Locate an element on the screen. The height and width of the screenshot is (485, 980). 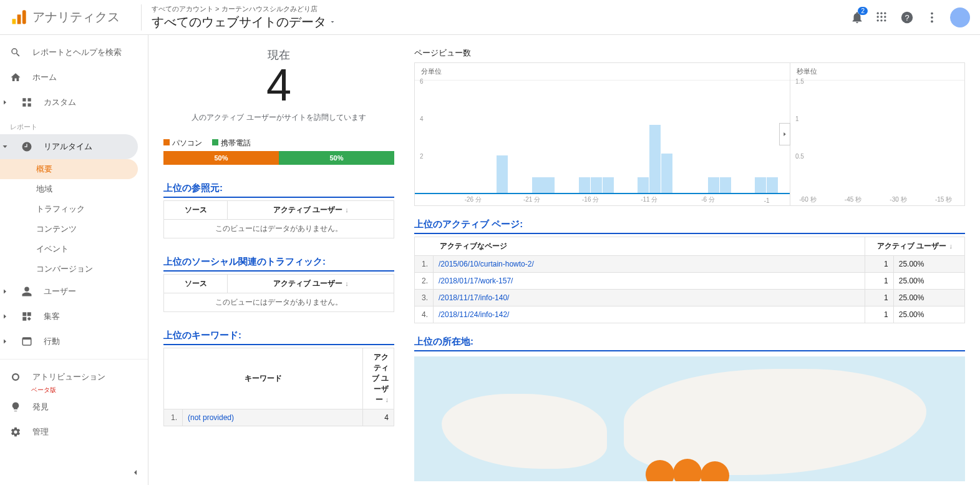
sidebar-home: ホーム is located at coordinates (74, 77).